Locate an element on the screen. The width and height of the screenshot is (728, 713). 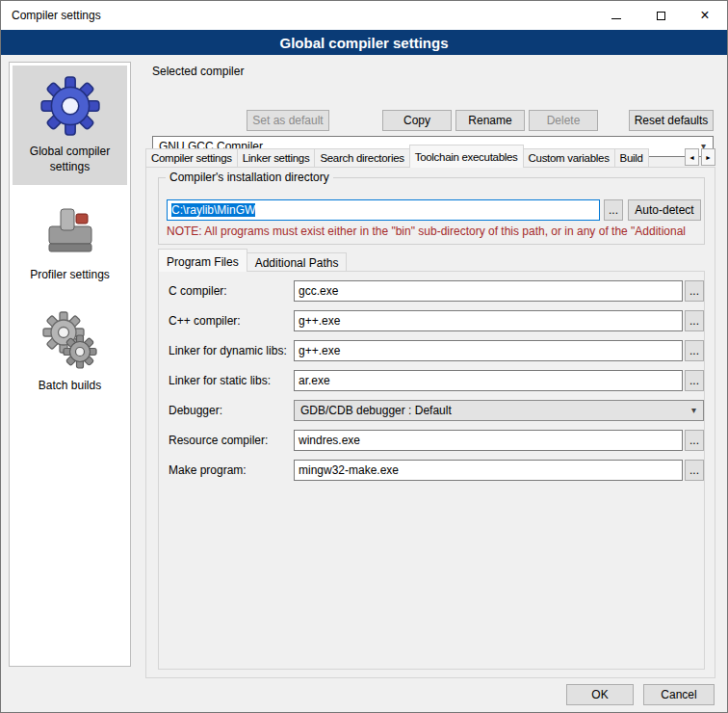
installation-directory-group: Compiler's installation directory C:\ray… is located at coordinates (431, 211).